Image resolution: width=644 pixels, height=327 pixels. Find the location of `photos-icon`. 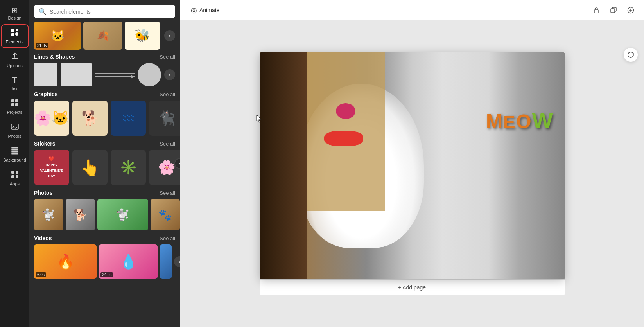

photos-icon is located at coordinates (15, 128).